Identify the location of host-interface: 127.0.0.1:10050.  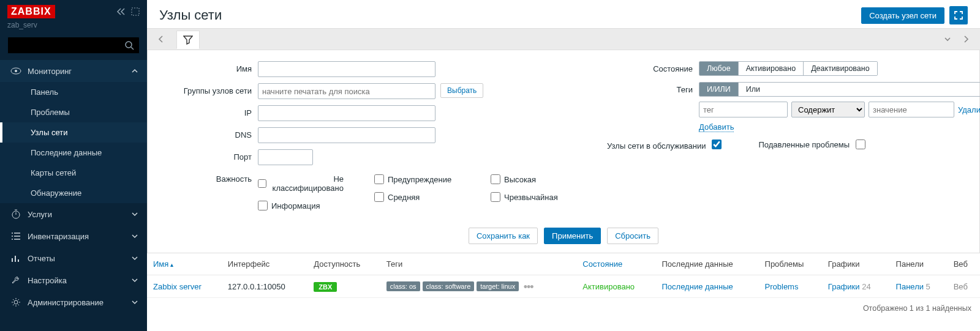
(265, 286).